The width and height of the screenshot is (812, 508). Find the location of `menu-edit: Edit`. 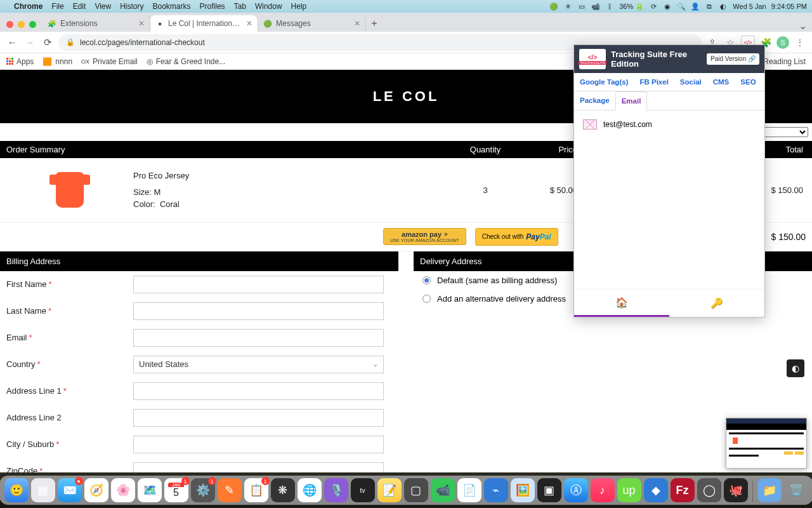

menu-edit: Edit is located at coordinates (80, 6).